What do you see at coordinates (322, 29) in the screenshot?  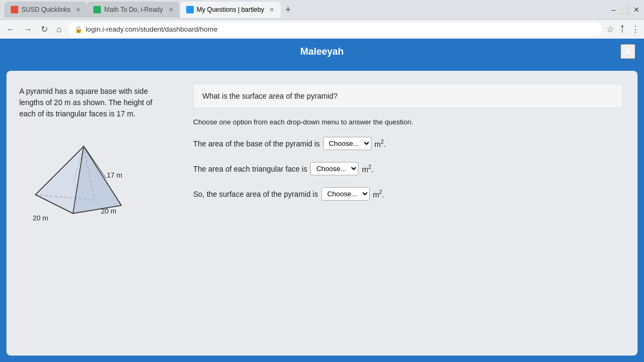 I see `address-bar: ← → ↻ ⌂ 🔒 login.i-ready.com/student/dash…` at bounding box center [322, 29].